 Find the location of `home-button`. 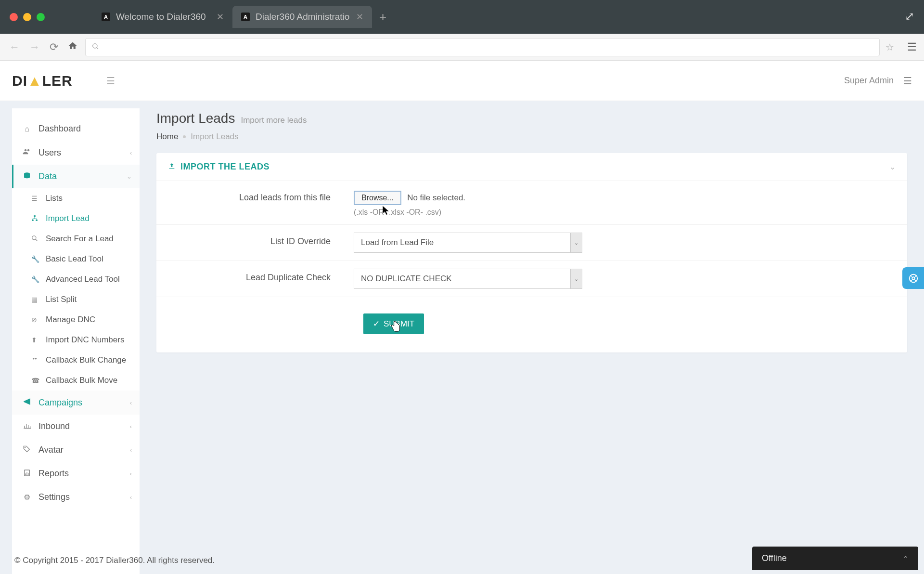

home-button is located at coordinates (73, 47).